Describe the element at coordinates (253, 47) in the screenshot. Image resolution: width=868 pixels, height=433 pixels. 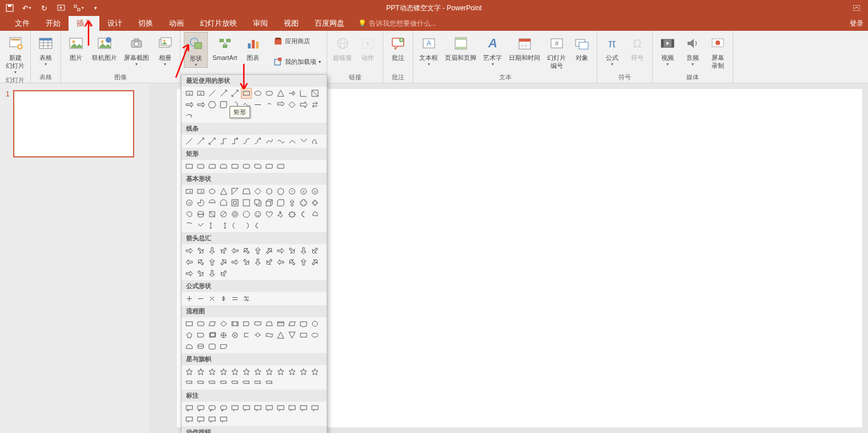
I see `chart-button: 图表` at that location.